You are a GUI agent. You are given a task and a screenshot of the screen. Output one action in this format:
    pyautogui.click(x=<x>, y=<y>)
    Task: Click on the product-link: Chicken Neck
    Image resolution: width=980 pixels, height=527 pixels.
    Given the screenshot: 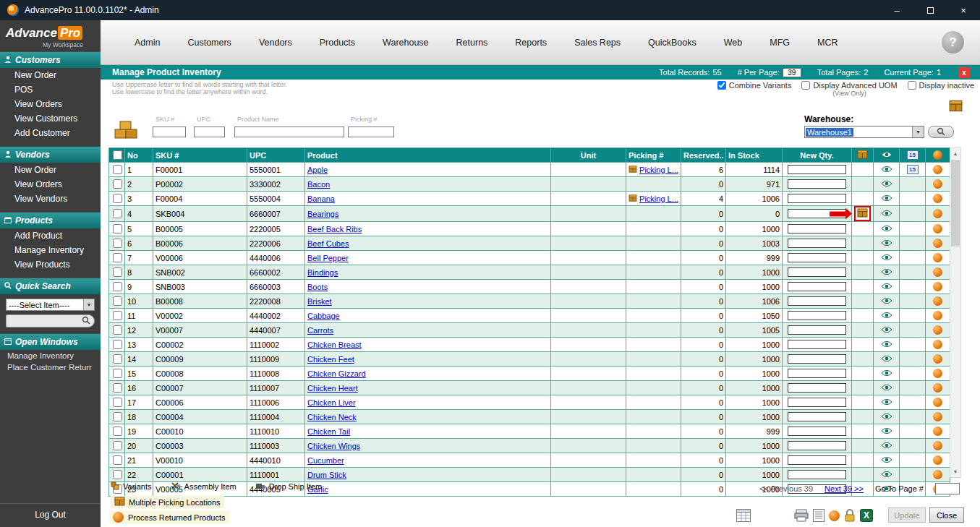 What is the action you would take?
    pyautogui.click(x=332, y=417)
    